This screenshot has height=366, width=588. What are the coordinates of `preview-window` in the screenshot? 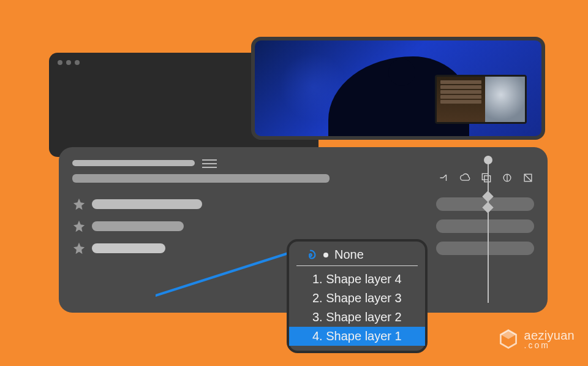 It's located at (398, 88).